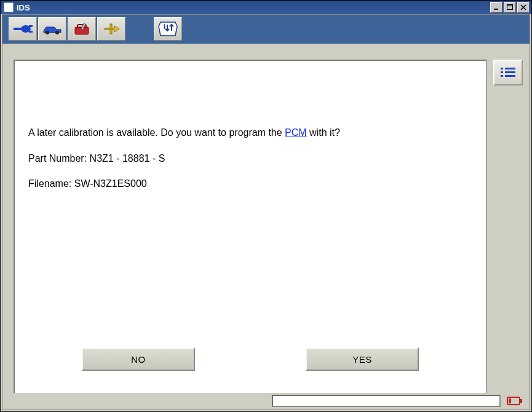 Image resolution: width=532 pixels, height=412 pixels. I want to click on toolbar-group-main, so click(69, 30).